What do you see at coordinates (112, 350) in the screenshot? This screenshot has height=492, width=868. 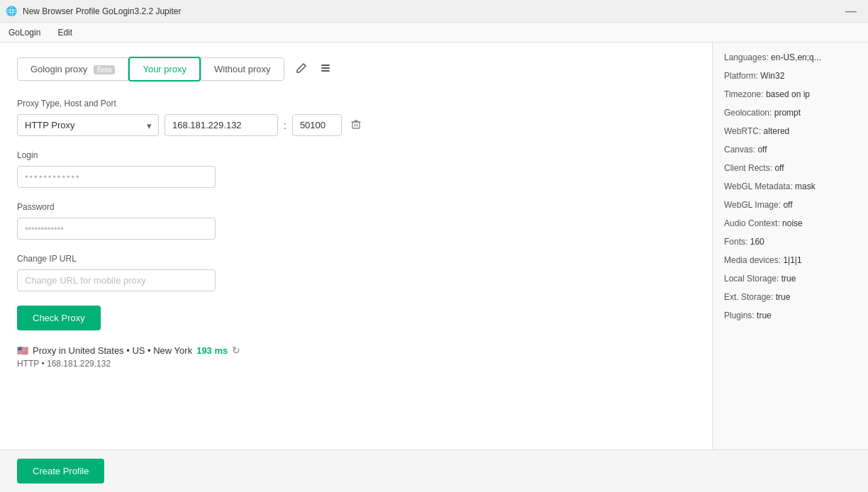 I see `proxy-location-text: Proxy in United States • US • New York` at bounding box center [112, 350].